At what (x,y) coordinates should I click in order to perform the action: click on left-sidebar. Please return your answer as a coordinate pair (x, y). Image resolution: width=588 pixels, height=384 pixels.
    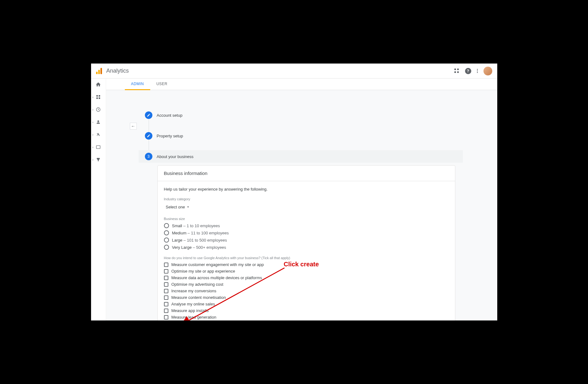
    Looking at the image, I should click on (99, 200).